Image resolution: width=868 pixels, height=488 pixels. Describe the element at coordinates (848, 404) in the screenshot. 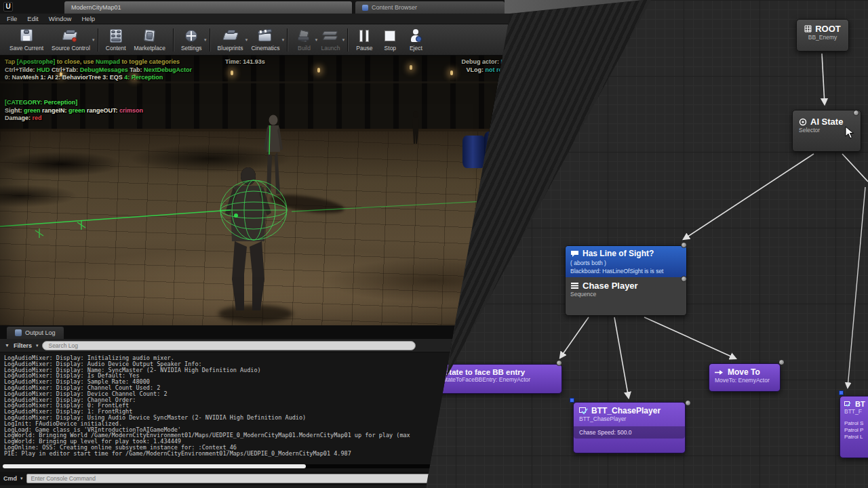

I see `task-check-icon-small` at that location.